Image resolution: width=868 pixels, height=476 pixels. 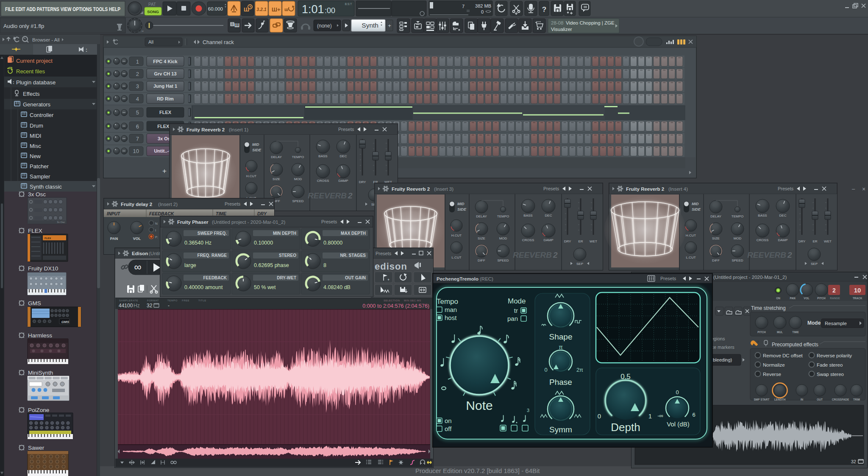 I want to click on svg-text: Reverse, so click(x=772, y=374).